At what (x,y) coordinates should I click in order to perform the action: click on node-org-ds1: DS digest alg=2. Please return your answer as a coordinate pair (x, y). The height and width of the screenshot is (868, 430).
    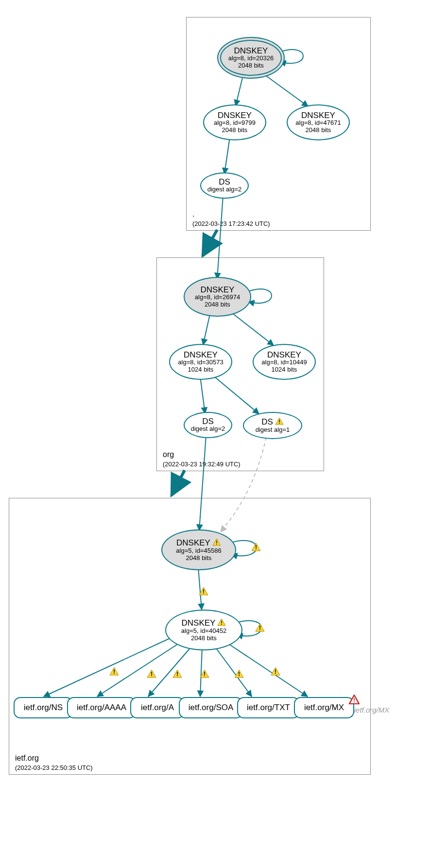
    Looking at the image, I should click on (208, 425).